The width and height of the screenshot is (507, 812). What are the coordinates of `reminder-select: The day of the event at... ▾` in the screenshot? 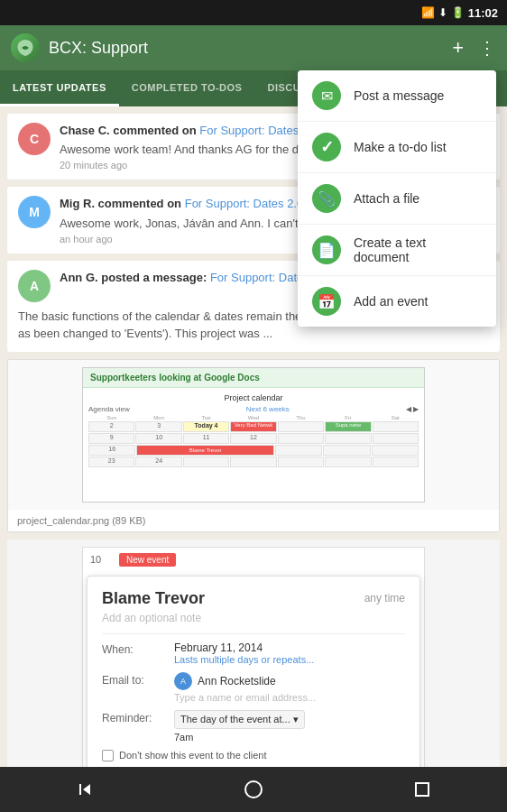 It's located at (240, 720).